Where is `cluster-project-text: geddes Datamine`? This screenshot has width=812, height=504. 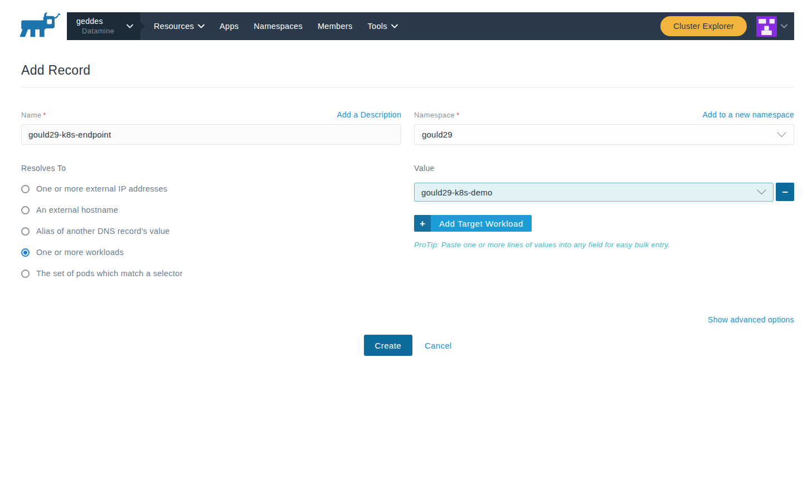
cluster-project-text: geddes Datamine is located at coordinates (95, 26).